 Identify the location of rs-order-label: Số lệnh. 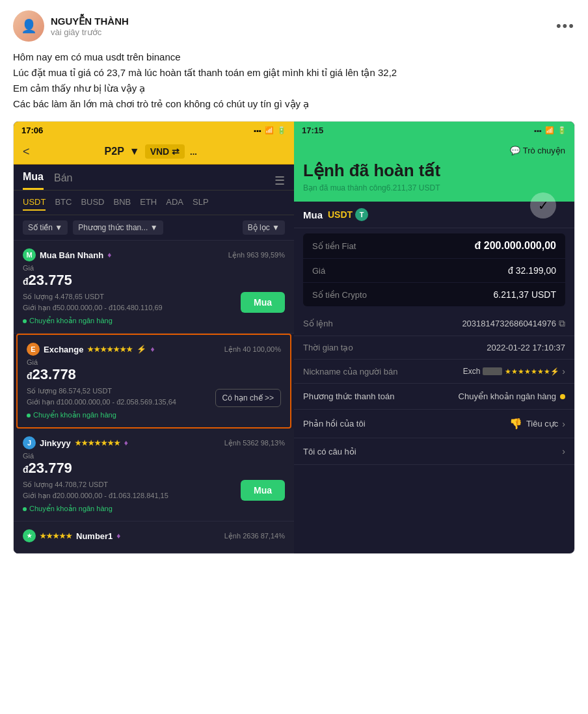
(318, 324).